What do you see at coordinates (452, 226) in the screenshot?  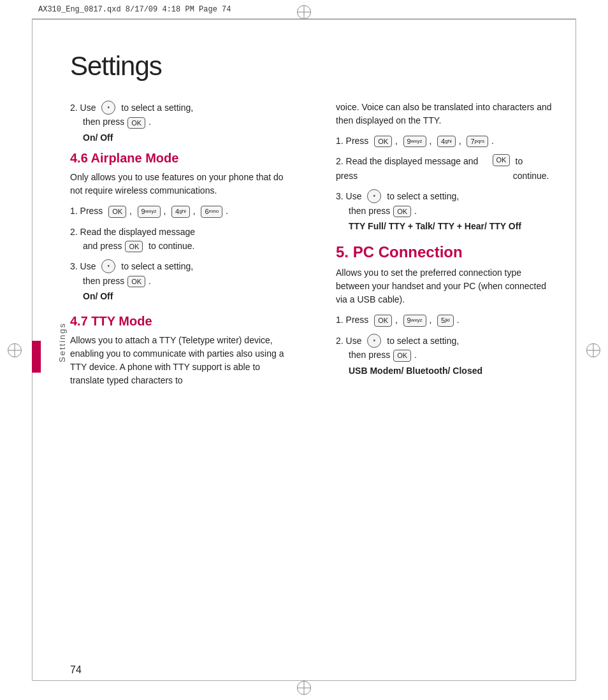 I see `tty-result: TTY Full/ TTY + Talk/ TTY + Hear/ TTY Of…` at bounding box center [452, 226].